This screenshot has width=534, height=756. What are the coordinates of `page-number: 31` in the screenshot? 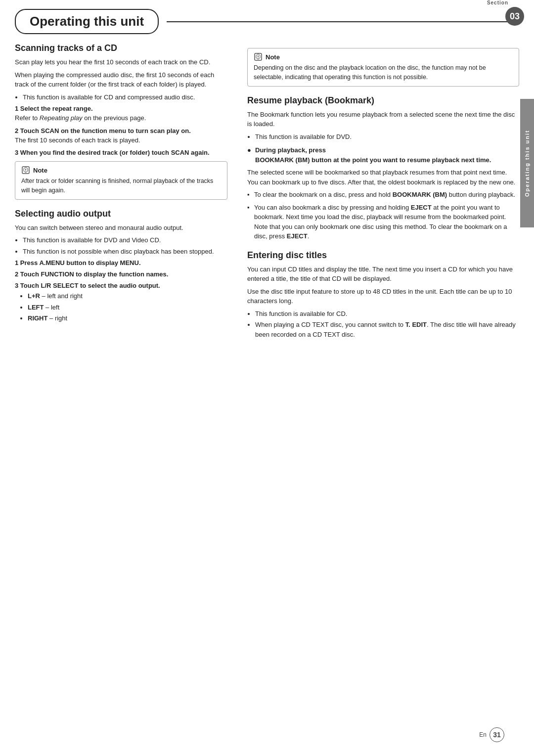 It's located at (497, 735).